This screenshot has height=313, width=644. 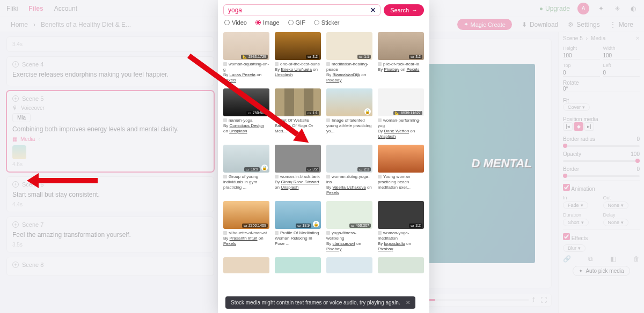 I want to click on bradius-slider, so click(x=601, y=146).